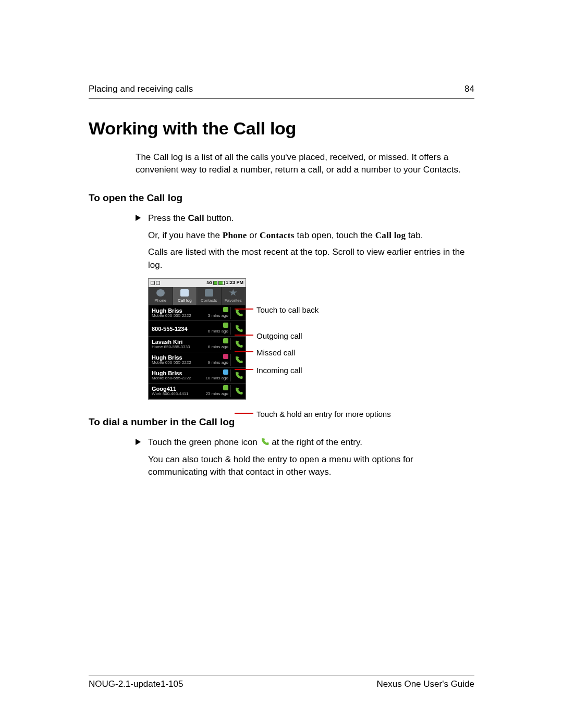 The width and height of the screenshot is (563, 728). I want to click on phone-tabs: Phone Call log Contacts Favorites, so click(197, 297).